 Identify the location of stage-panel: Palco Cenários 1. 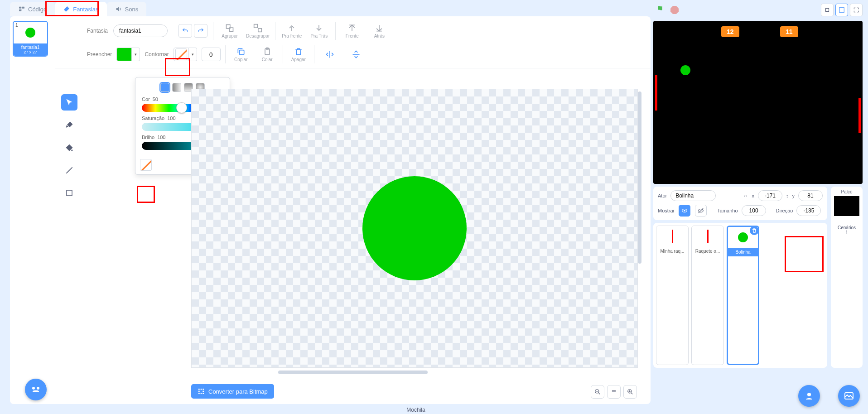
(847, 277).